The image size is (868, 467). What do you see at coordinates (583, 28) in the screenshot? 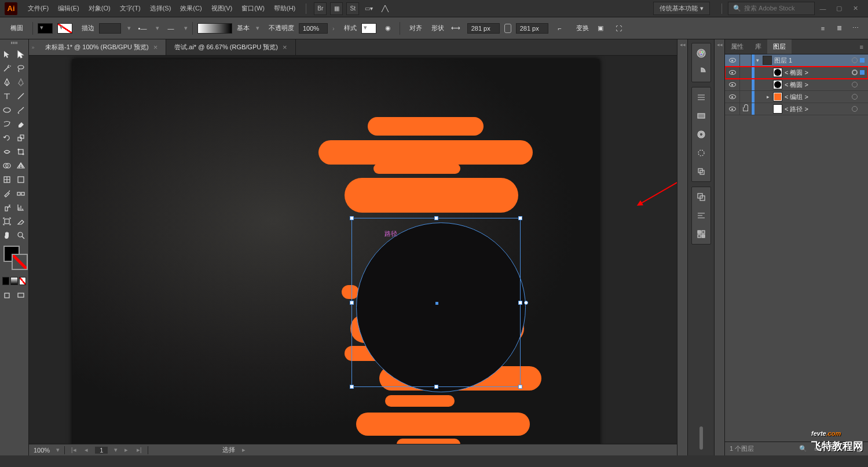
I see `transform-label: 变换` at bounding box center [583, 28].